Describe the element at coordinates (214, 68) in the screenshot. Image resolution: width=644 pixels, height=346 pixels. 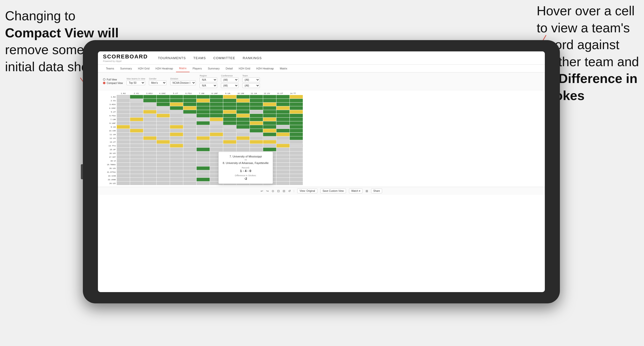
I see `tab-summary-right: Summary` at that location.